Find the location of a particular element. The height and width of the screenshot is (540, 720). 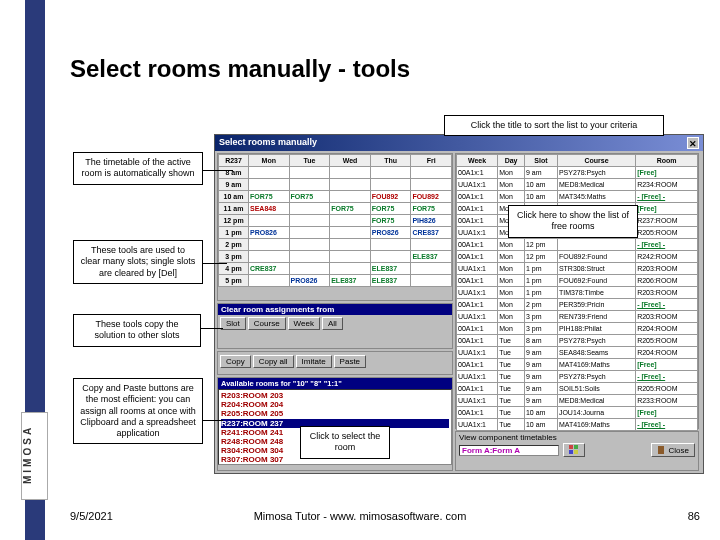

tool-paste-button: Paste is located at coordinates (350, 362).